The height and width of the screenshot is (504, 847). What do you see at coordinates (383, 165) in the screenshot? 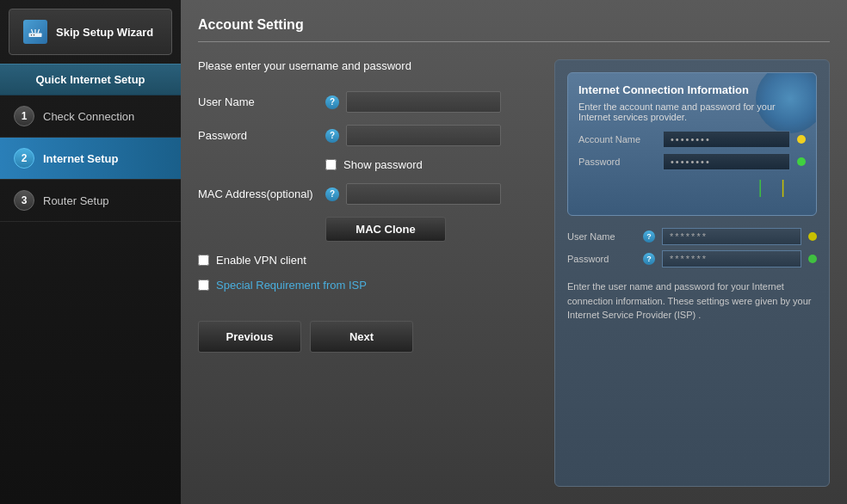
I see `show-password-label: Show password` at bounding box center [383, 165].